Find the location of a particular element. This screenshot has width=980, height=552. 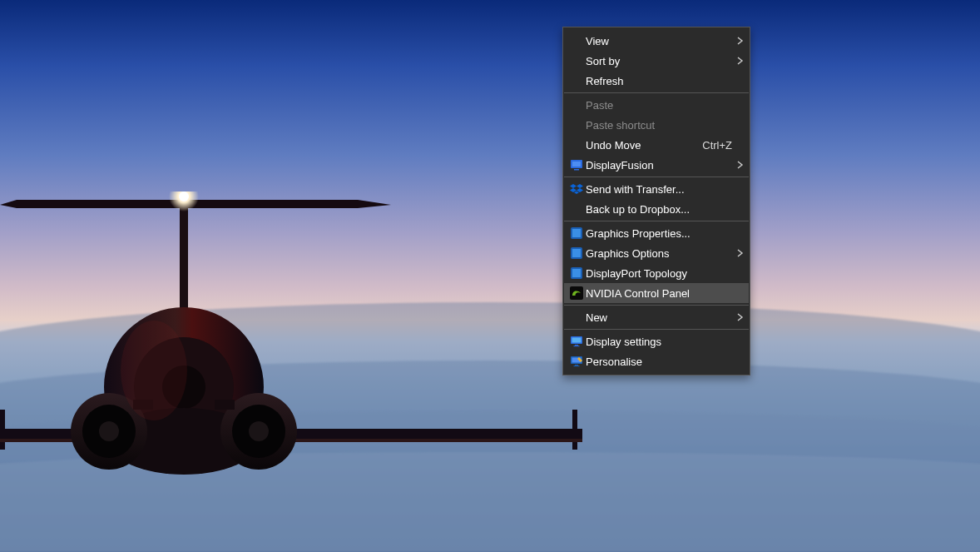

menu-item-label: Display settings is located at coordinates (659, 341).